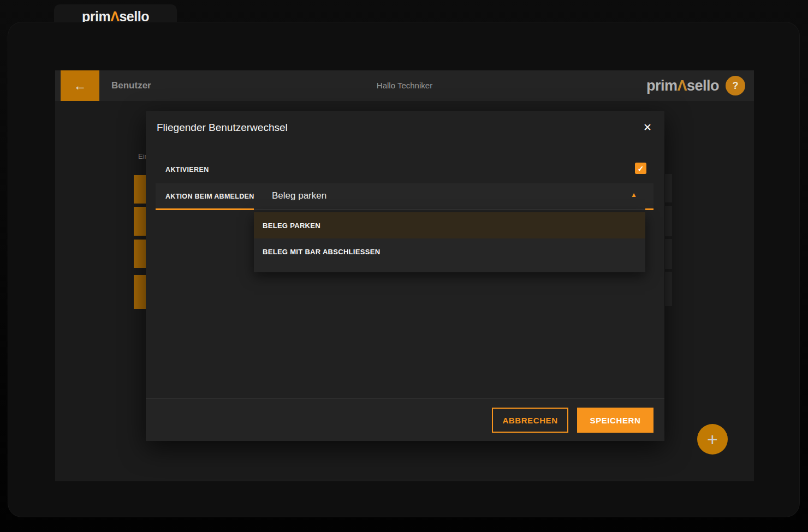  What do you see at coordinates (450, 225) in the screenshot?
I see `dropdown-option-beleg-parken: BELEG PARKEN` at bounding box center [450, 225].